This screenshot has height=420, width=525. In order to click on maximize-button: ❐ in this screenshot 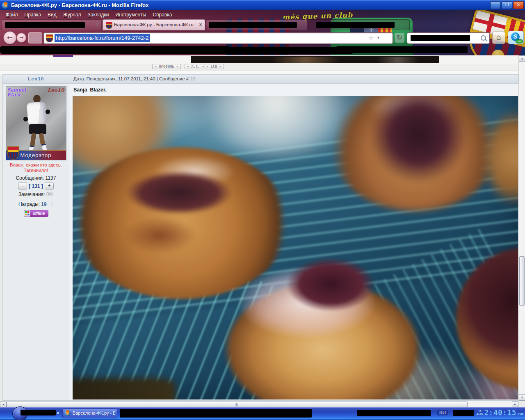, I will do `click(507, 5)`.